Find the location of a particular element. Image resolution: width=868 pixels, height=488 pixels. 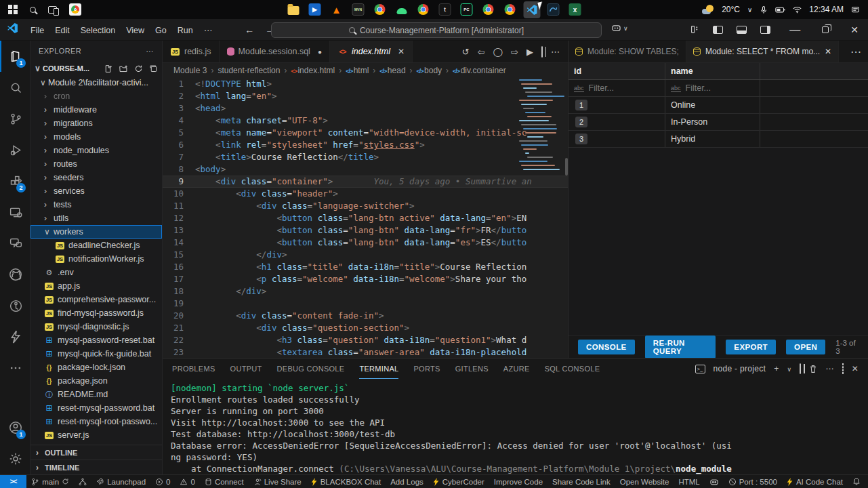

tree-file-mysql-password-reset-bat: ⊞mysql-password-reset.bat is located at coordinates (96, 340).